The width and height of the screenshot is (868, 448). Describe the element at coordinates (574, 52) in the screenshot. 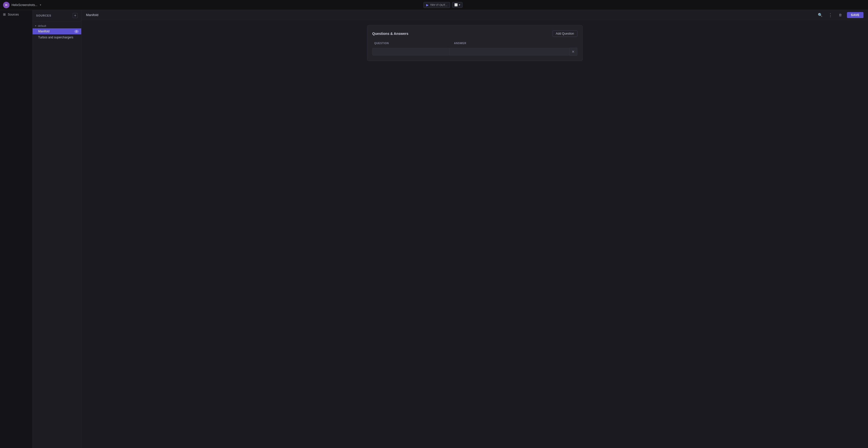

I see `delete-qa-row-button: ✕` at that location.